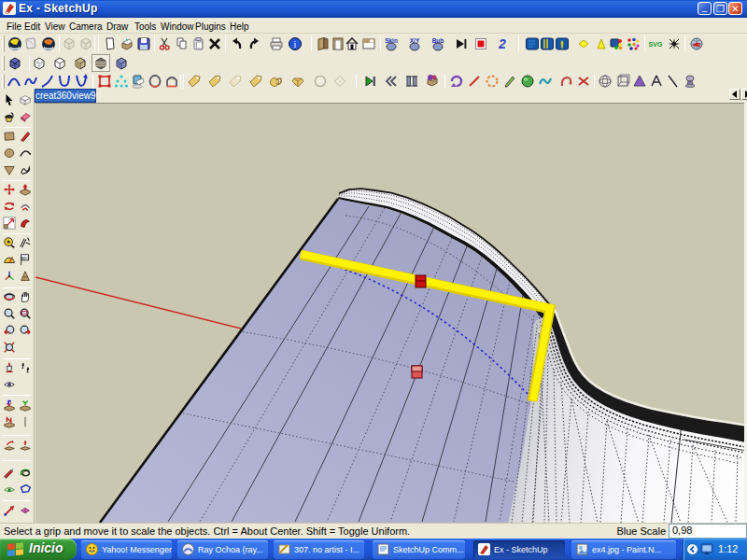 The width and height of the screenshot is (747, 560). I want to click on svg-text: i, so click(295, 45).